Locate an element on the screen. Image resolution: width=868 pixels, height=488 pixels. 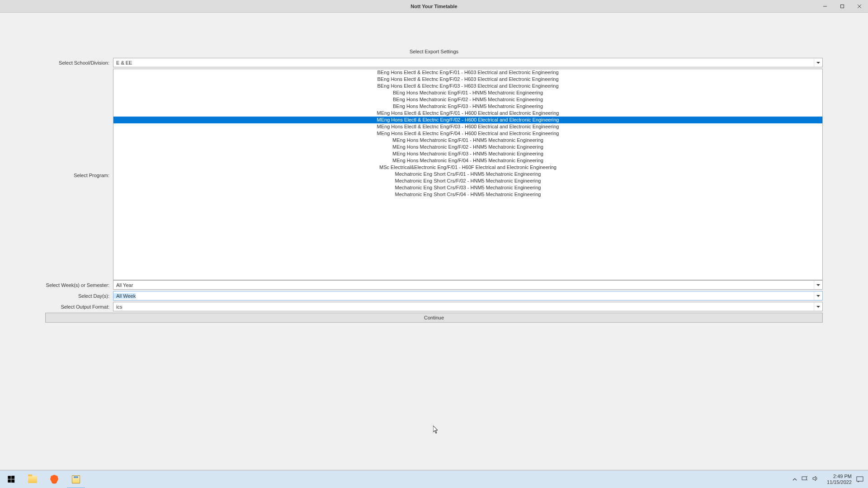
school-combobox: E & EE is located at coordinates (468, 62).